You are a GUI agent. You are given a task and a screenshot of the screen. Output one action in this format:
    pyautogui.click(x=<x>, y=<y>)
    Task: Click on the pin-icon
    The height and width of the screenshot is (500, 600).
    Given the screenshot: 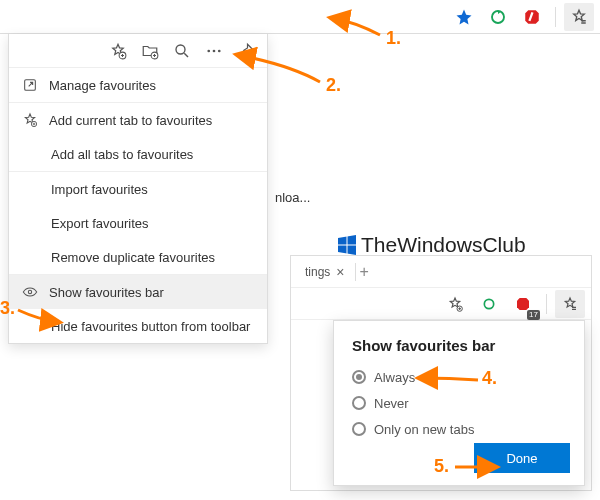 What is the action you would take?
    pyautogui.click(x=246, y=51)
    